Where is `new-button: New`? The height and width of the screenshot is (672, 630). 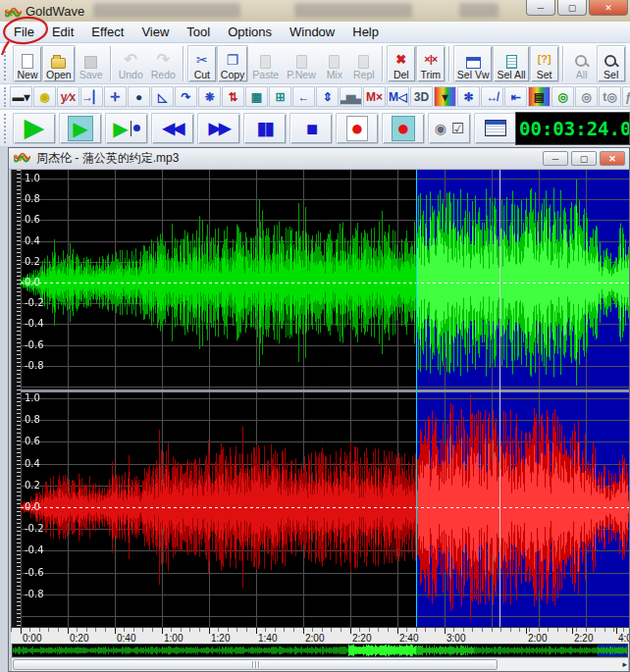 new-button: New is located at coordinates (27, 64).